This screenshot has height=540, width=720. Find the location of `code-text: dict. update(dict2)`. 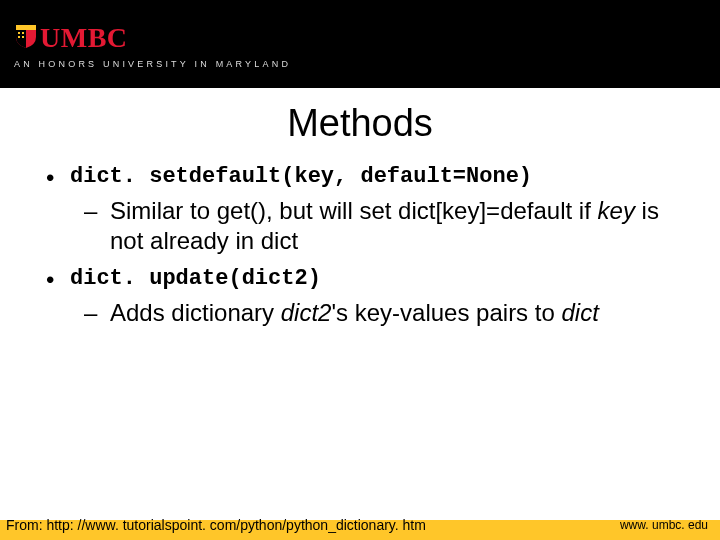

code-text: dict. update(dict2) is located at coordinates (196, 279).